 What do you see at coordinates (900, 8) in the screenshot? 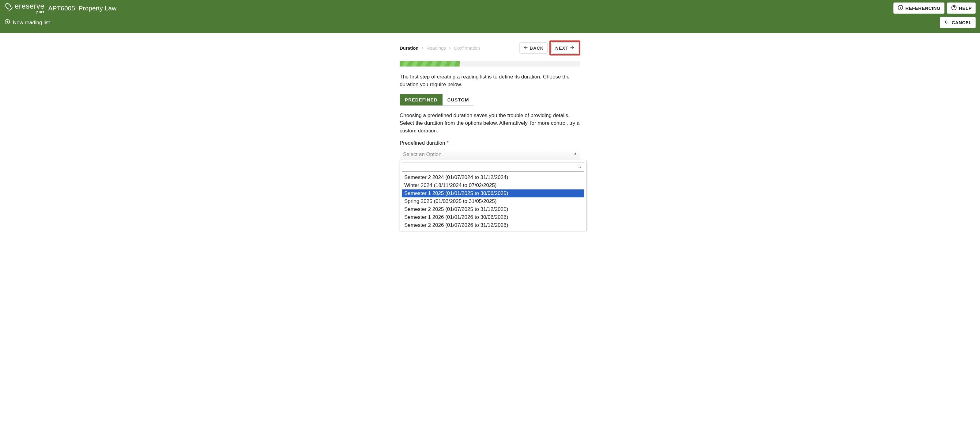
I see `info-quote-icon` at bounding box center [900, 8].